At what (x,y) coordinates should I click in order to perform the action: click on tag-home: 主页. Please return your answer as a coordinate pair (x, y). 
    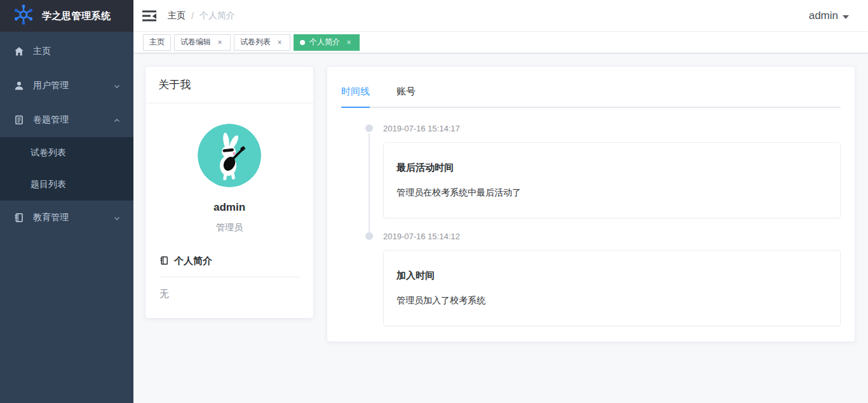
    Looking at the image, I should click on (157, 43).